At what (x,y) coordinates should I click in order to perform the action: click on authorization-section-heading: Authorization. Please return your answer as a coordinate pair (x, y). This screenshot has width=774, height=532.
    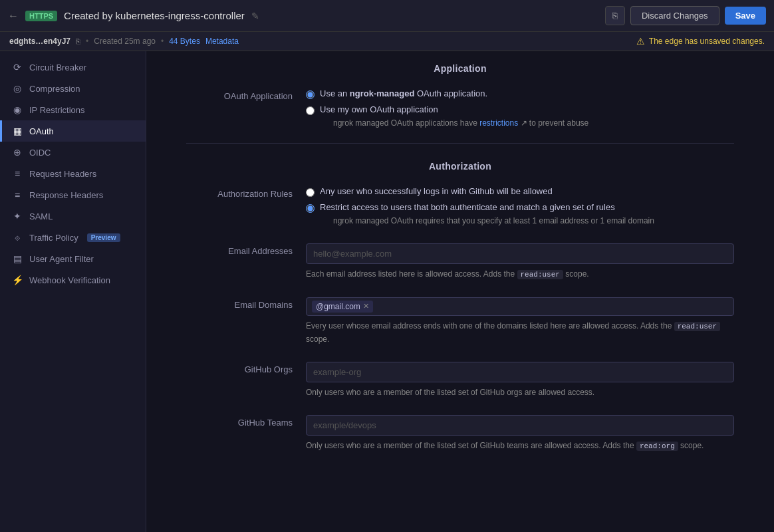
    Looking at the image, I should click on (460, 164).